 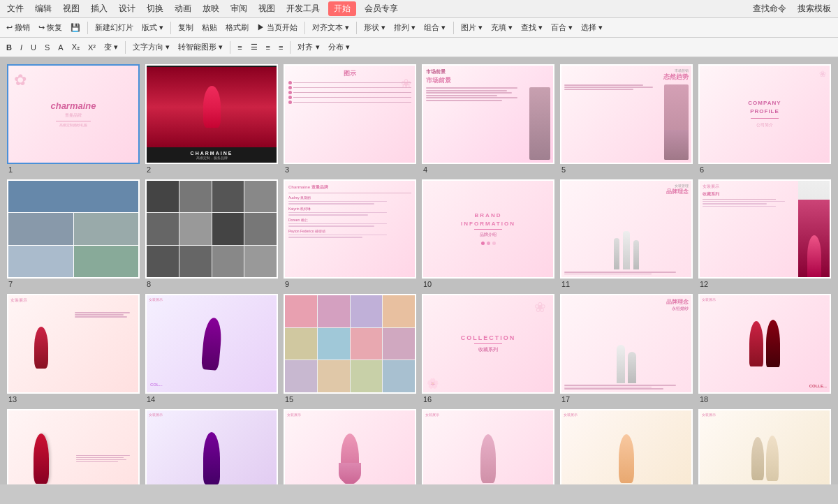 I want to click on find-btn: 查找 ▾, so click(x=532, y=28).